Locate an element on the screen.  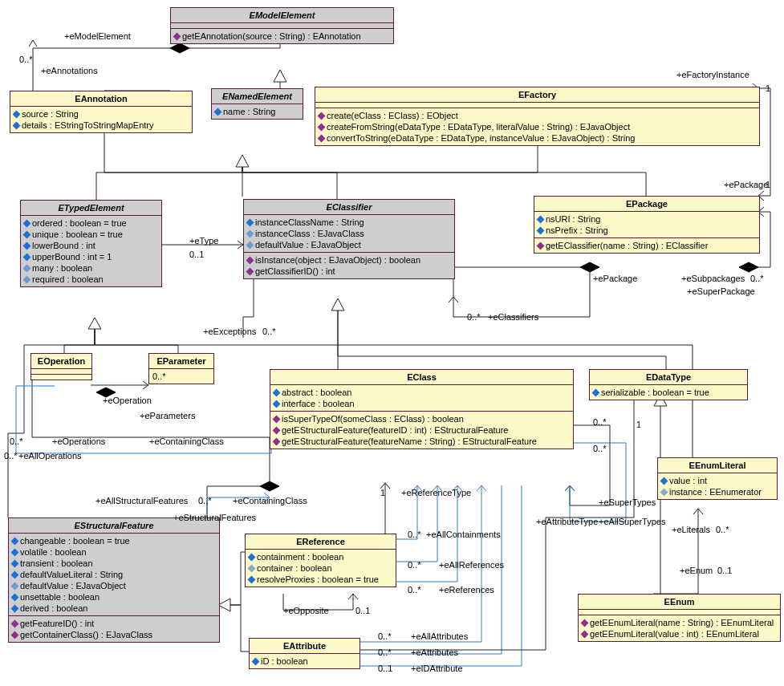
class-title: EModelElement is located at coordinates (282, 16).